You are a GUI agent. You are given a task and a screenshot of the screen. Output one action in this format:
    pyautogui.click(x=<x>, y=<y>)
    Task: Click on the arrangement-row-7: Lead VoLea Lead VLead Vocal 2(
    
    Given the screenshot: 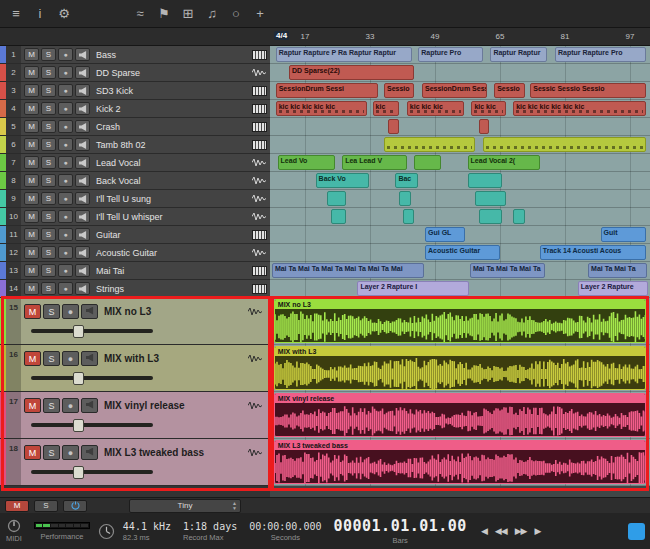 What is the action you would take?
    pyautogui.click(x=460, y=163)
    